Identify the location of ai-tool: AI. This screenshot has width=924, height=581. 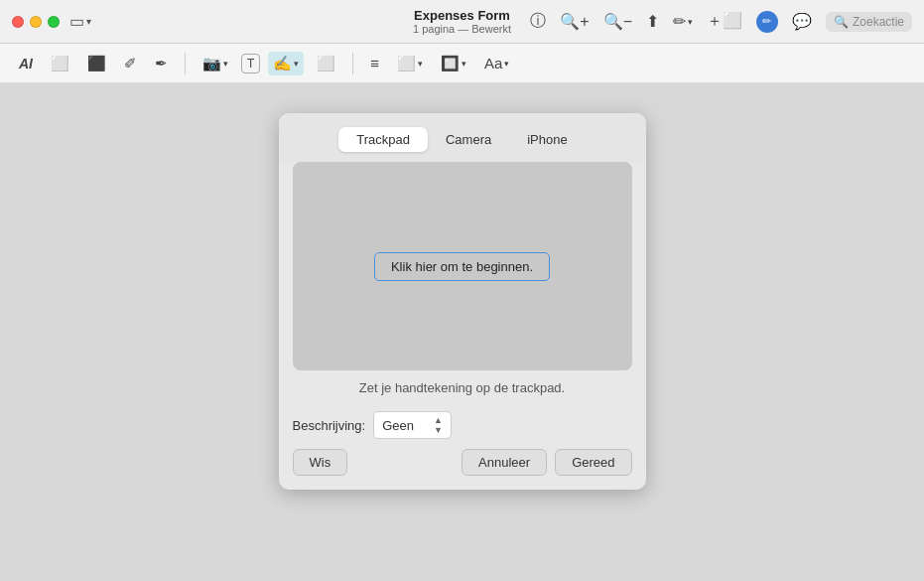
(26, 64).